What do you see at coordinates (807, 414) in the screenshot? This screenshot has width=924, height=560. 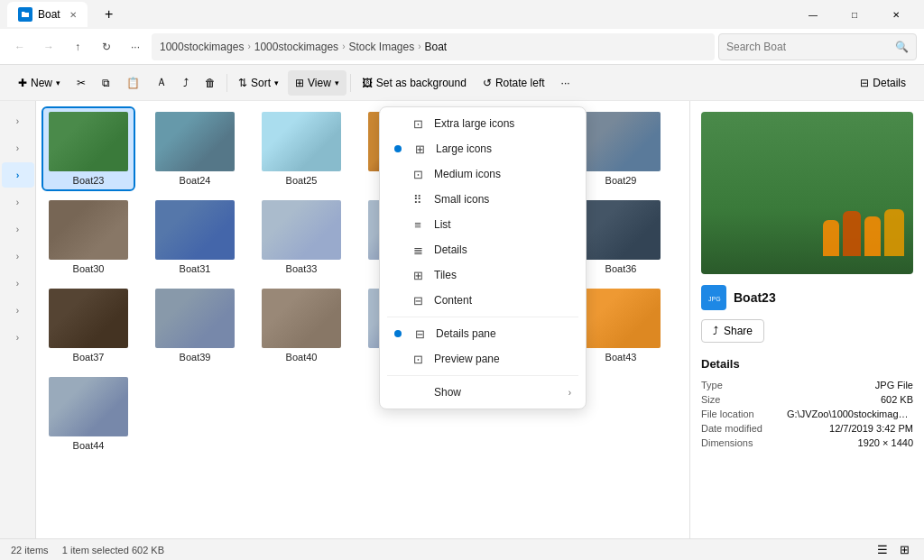 I see `location-row: File location G:\JVZoo\1000stockimages\1…` at bounding box center [807, 414].